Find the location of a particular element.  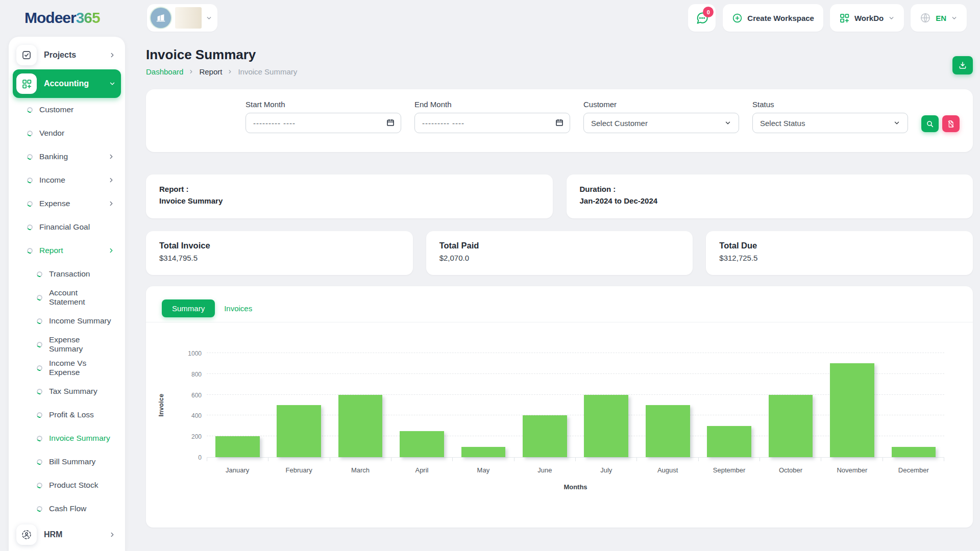

sidebar-item-cash-flow: Cash Flow is located at coordinates (67, 509).